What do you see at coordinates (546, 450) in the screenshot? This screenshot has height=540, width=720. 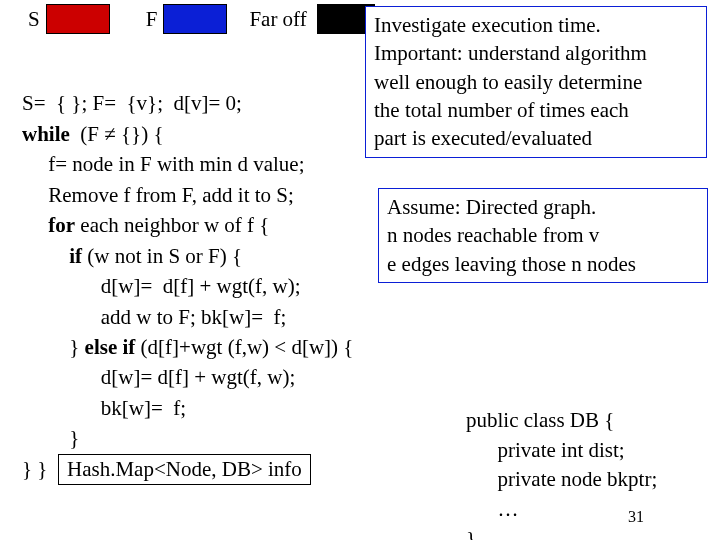 I see `cls-line: private int dist;` at bounding box center [546, 450].